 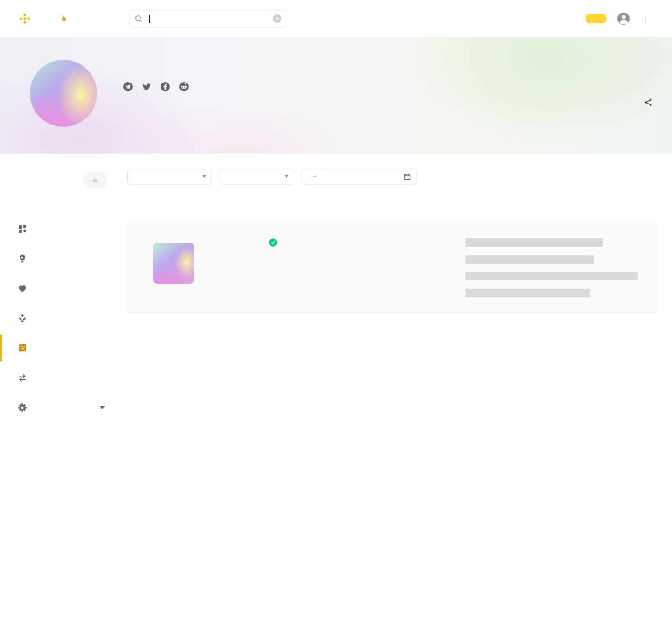 What do you see at coordinates (139, 19) in the screenshot?
I see `search-icon` at bounding box center [139, 19].